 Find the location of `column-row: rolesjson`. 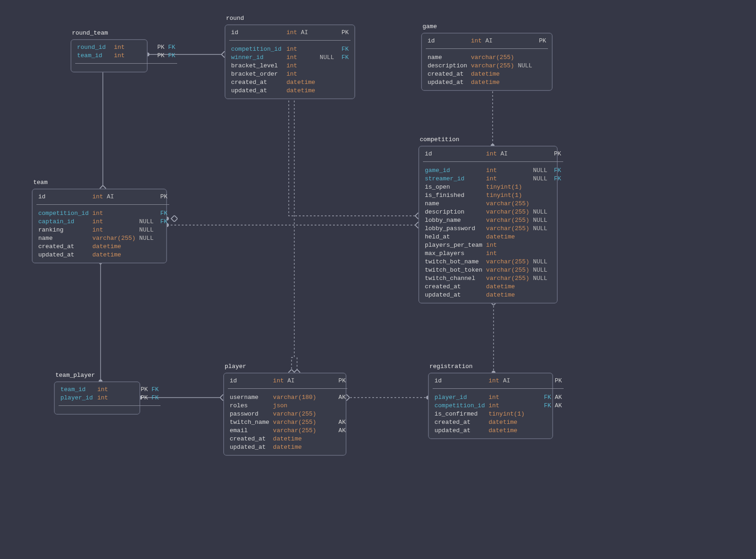

column-row: rolesjson is located at coordinates (288, 405).